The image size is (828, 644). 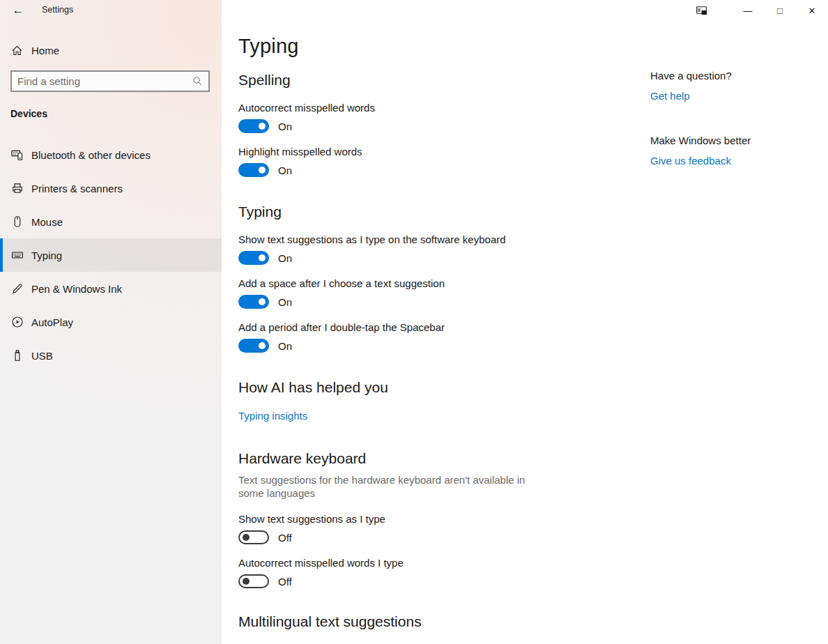 I want to click on sidebar-item-label: Pen & Windows Ink, so click(x=77, y=289).